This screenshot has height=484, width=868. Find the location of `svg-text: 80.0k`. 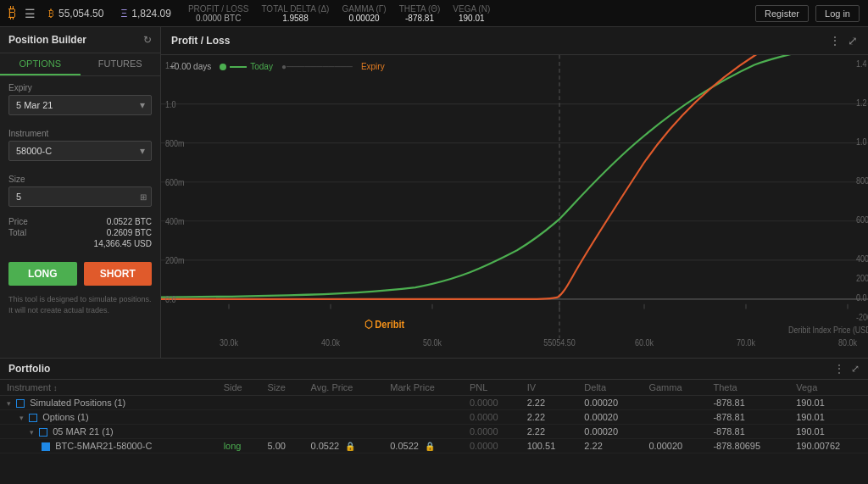

svg-text: 80.0k is located at coordinates (848, 343).